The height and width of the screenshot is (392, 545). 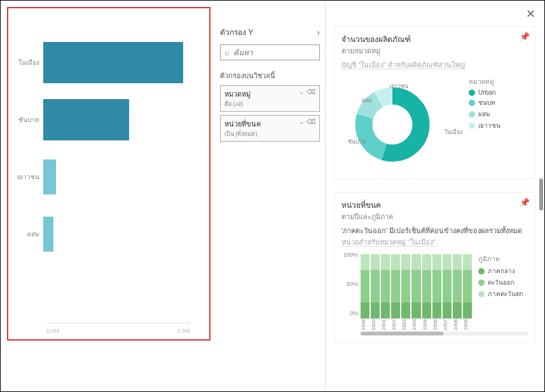 I want to click on search-icon: ⌕, so click(x=227, y=52).